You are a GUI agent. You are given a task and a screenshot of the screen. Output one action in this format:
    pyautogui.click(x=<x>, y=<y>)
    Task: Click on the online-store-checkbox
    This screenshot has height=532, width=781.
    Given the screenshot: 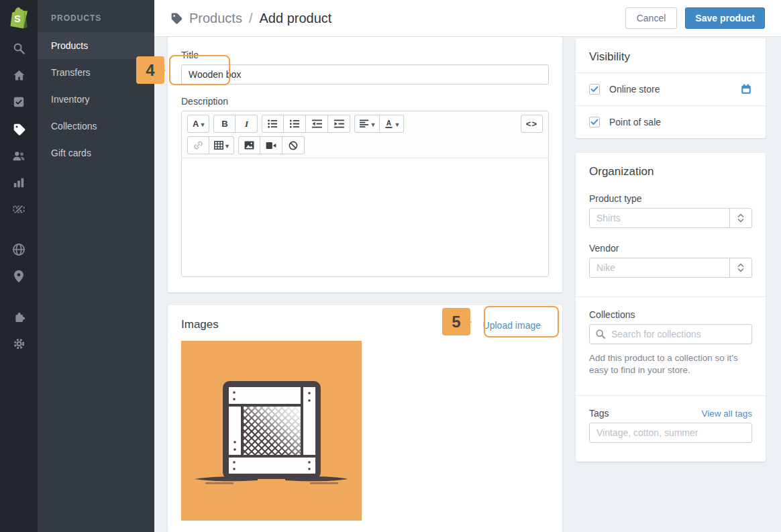 What is the action you would take?
    pyautogui.click(x=594, y=89)
    